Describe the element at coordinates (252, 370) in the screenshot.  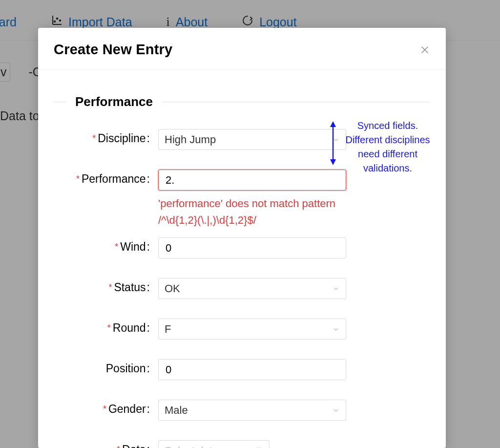
I see `position-input` at that location.